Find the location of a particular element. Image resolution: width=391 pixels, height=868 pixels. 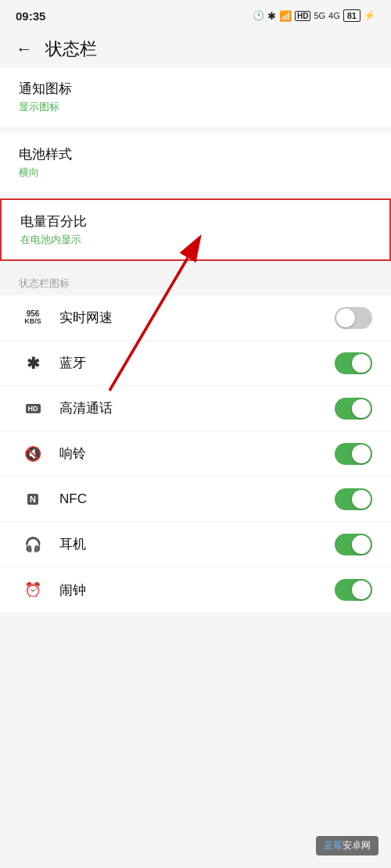

battery-status-icon: 81 is located at coordinates (352, 16).